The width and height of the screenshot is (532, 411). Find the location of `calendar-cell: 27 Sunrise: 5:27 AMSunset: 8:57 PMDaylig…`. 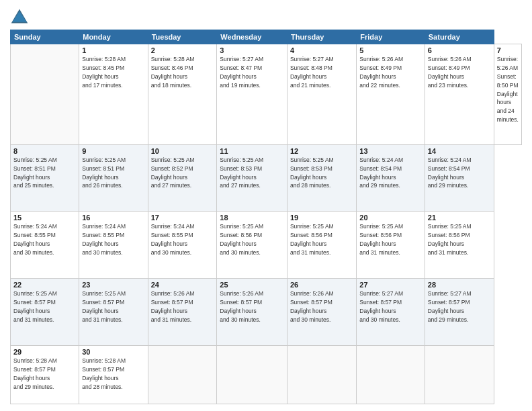

calendar-cell: 27 Sunrise: 5:27 AMSunset: 8:57 PMDaylig… is located at coordinates (391, 312).